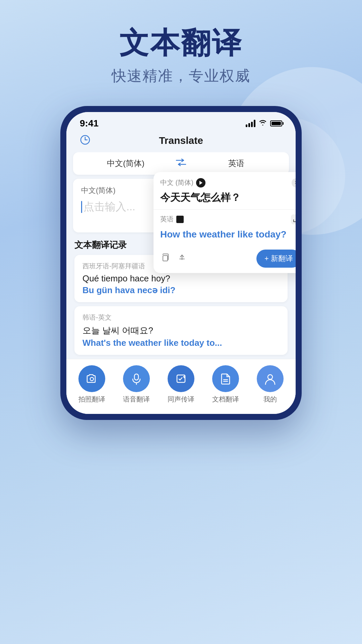 The width and height of the screenshot is (362, 644). What do you see at coordinates (182, 258) in the screenshot?
I see `share-icon` at bounding box center [182, 258].